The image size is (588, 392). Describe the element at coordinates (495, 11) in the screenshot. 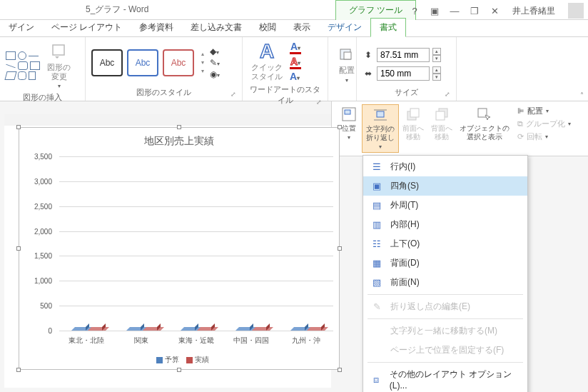

I see `close-button: ✕` at that location.